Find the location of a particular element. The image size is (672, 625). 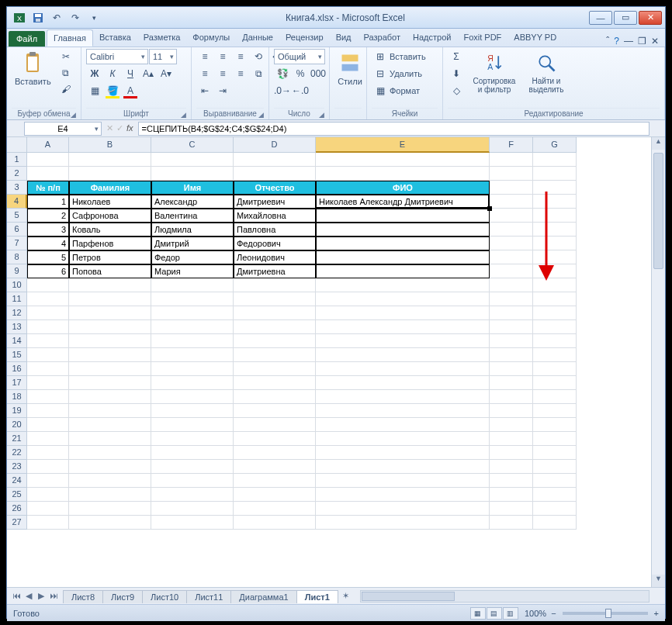

cell: Отчество is located at coordinates (275, 188).